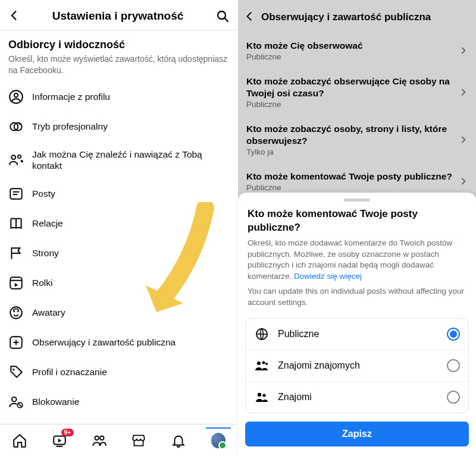 This screenshot has height=456, width=476. What do you see at coordinates (16, 127) in the screenshot?
I see `pro-mode-icon` at bounding box center [16, 127].